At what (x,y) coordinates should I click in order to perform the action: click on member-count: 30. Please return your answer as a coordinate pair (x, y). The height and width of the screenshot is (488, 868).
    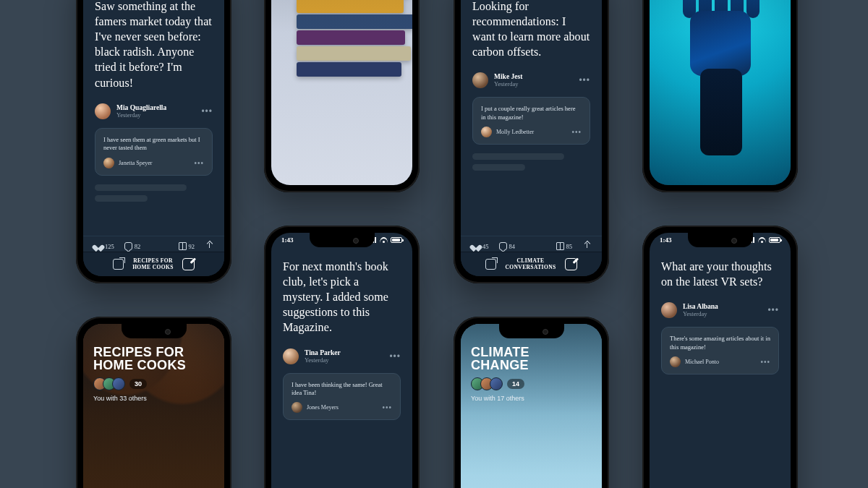
    Looking at the image, I should click on (138, 384).